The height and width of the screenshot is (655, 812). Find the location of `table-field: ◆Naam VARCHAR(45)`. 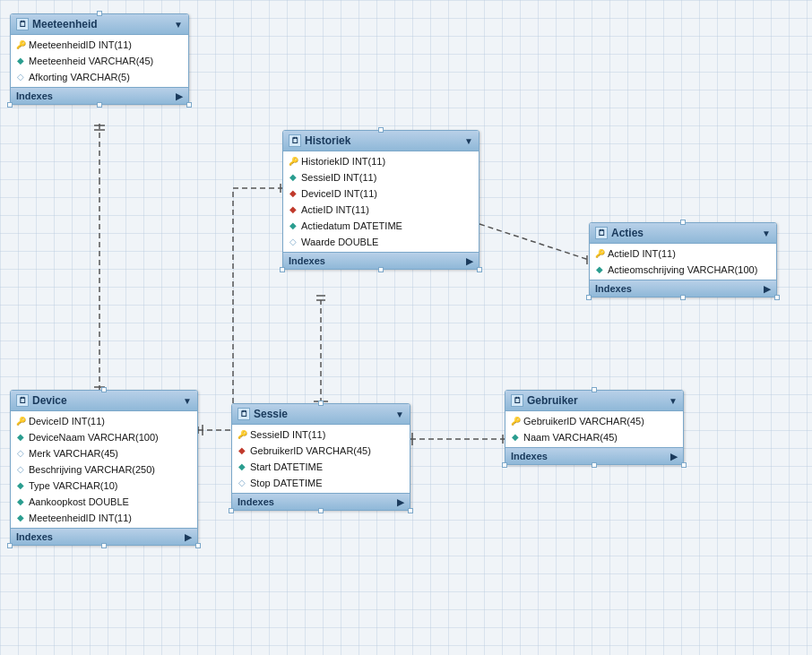

table-field: ◆Naam VARCHAR(45) is located at coordinates (594, 437).